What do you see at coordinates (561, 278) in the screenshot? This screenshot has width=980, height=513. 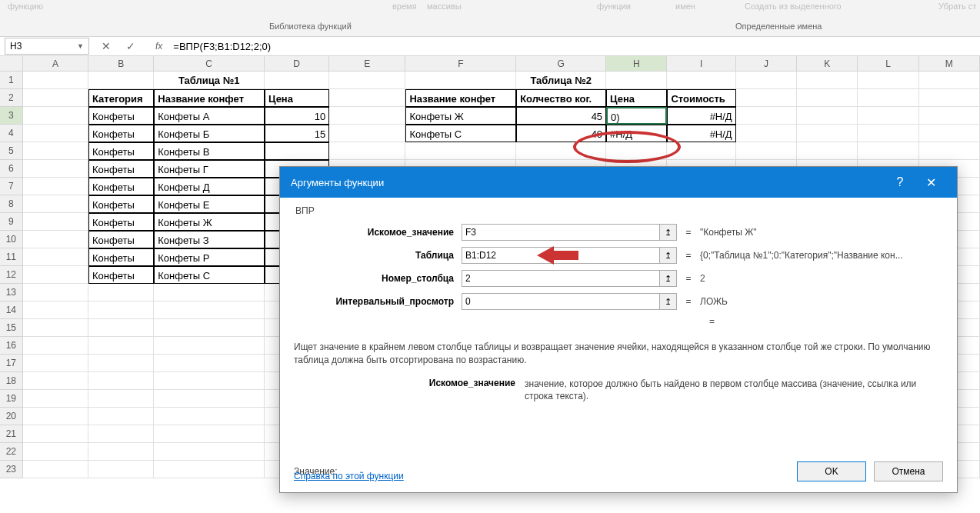 I see `arg-input-col` at bounding box center [561, 278].